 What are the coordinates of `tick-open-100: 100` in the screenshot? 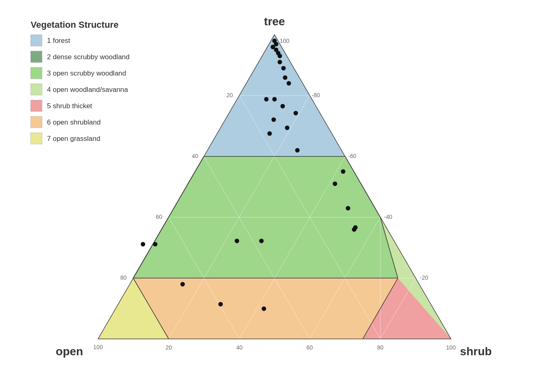 It's located at (98, 347).